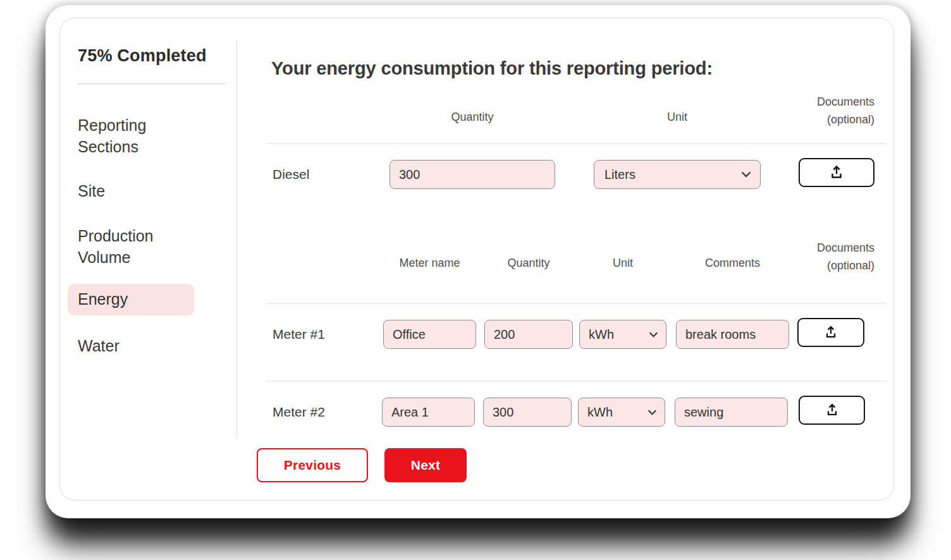  What do you see at coordinates (312, 465) in the screenshot?
I see `previous-button: Previous` at bounding box center [312, 465].